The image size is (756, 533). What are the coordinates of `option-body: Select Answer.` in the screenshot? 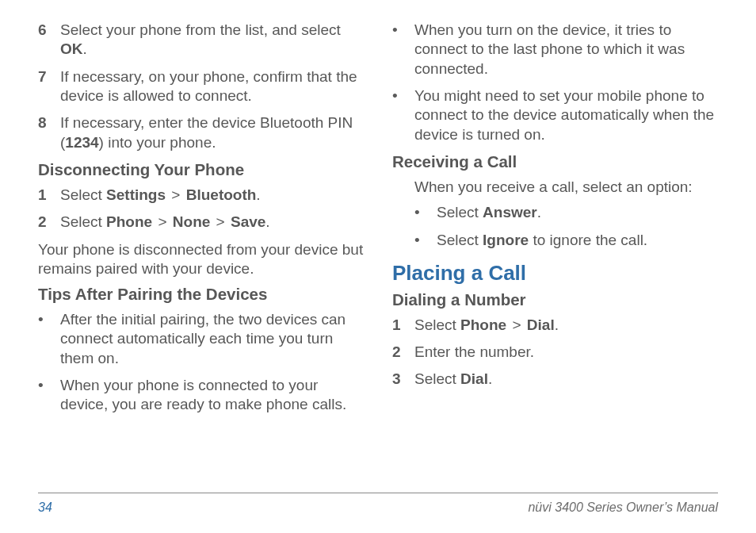 It's located at (577, 213).